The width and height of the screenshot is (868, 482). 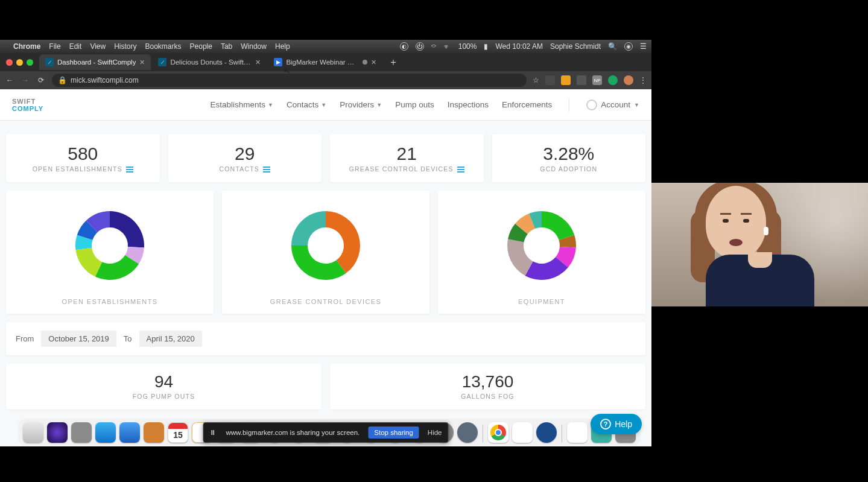 What do you see at coordinates (41, 80) in the screenshot?
I see `reload-button: ⟳` at bounding box center [41, 80].